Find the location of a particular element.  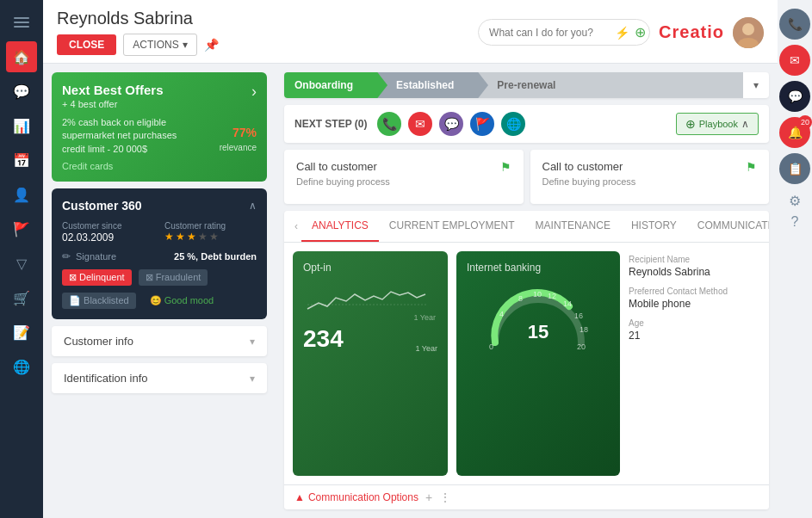

svg-text: 0 is located at coordinates (491, 347).